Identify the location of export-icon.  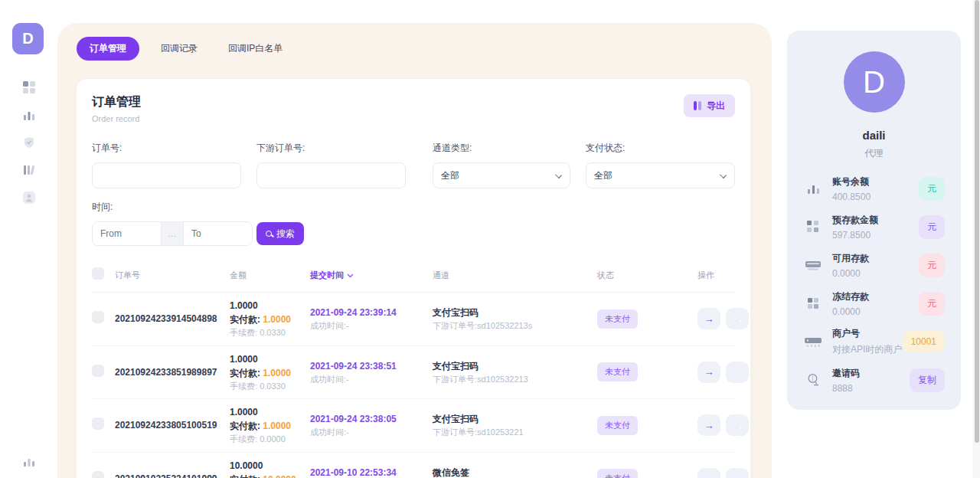
(697, 106).